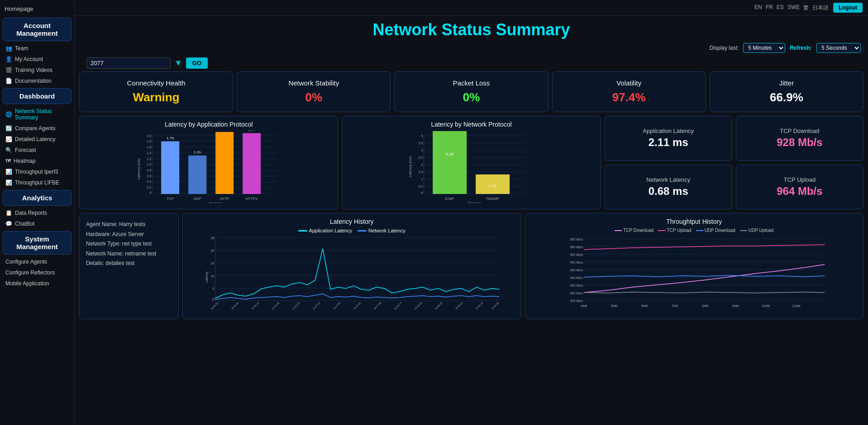 This screenshot has height=425, width=868. What do you see at coordinates (37, 59) in the screenshot?
I see `sidebar-item-my-account: 👤 My Account` at bounding box center [37, 59].